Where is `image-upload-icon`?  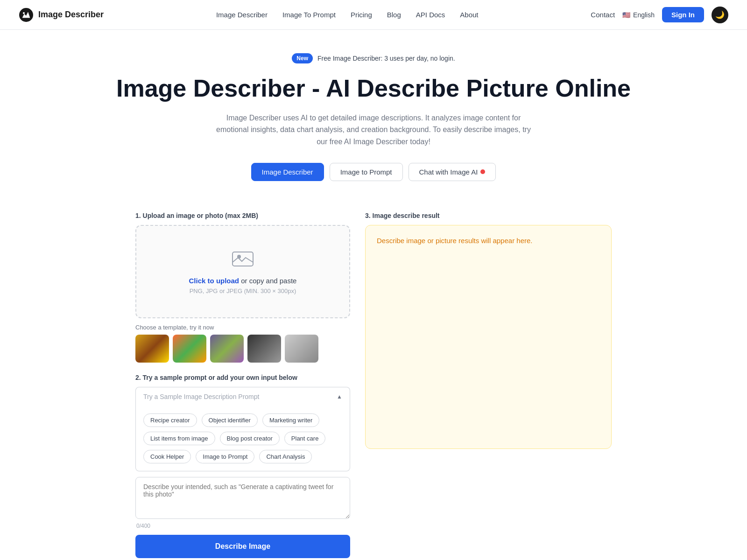
image-upload-icon is located at coordinates (243, 259).